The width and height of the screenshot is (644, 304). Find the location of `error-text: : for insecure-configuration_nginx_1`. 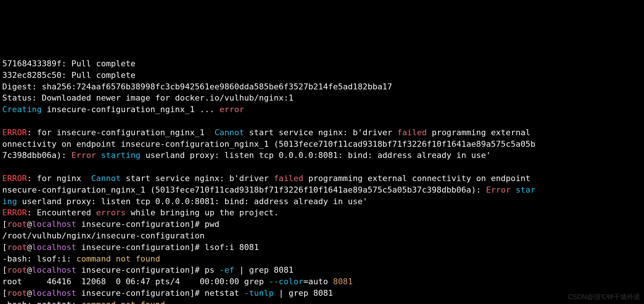

error-text: : for insecure-configuration_nginx_1 is located at coordinates (121, 133).